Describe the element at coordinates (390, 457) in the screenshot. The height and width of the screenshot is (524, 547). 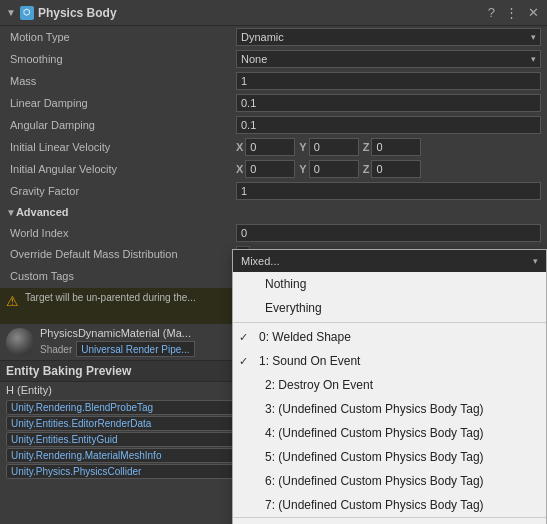
I see `dropdown-item-undef5: 5: (Undefined Custom Physics Body Tag)` at that location.